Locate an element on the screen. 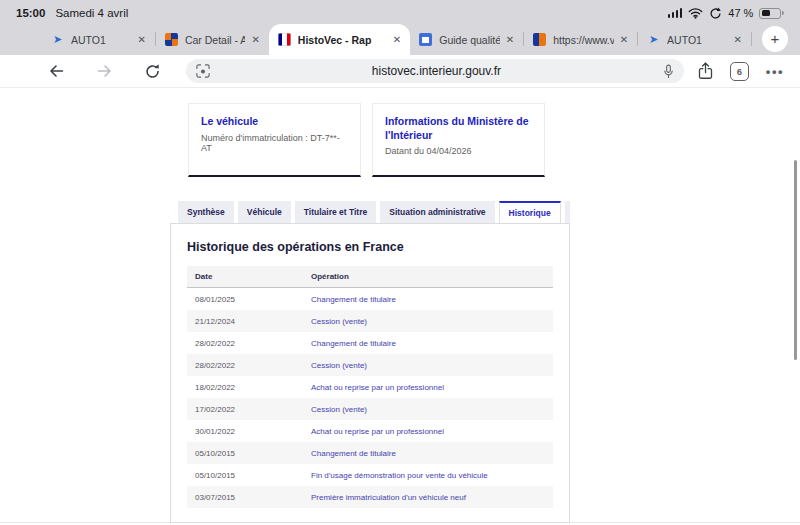 This screenshot has height=525, width=800. clock: 15:00 is located at coordinates (30, 13).